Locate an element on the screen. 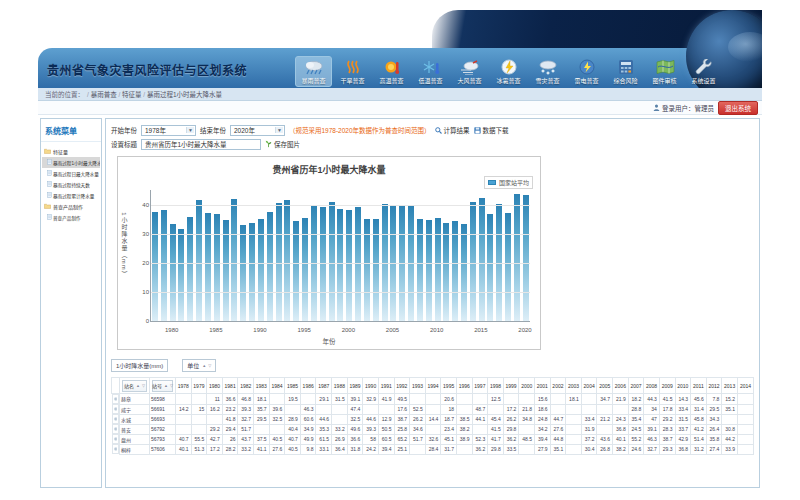  bar-1979 is located at coordinates (164, 266).